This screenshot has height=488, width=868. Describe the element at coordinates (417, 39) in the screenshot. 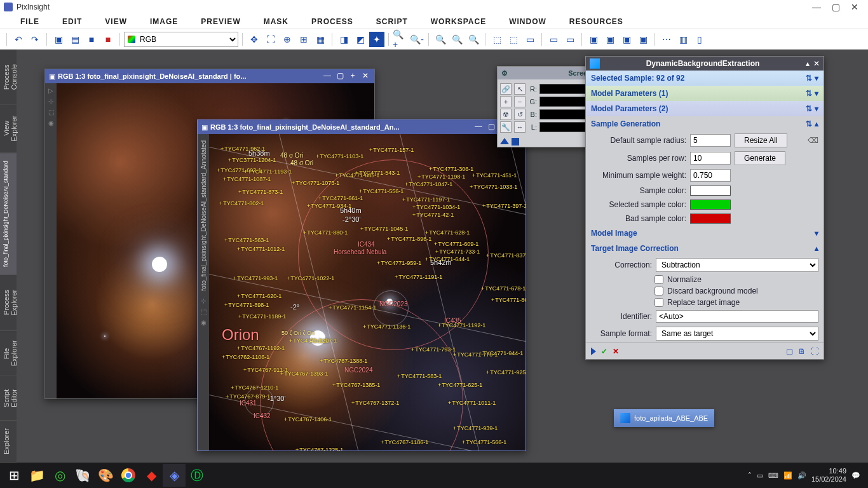

I see `zoom-out-icon: 🔍-` at that location.